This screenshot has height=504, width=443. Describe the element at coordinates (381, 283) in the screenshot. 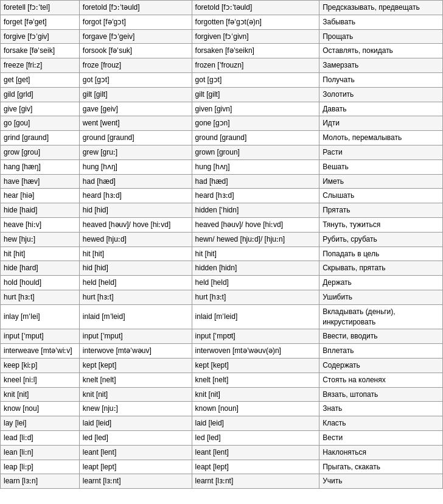

I see `translation: Держать` at that location.